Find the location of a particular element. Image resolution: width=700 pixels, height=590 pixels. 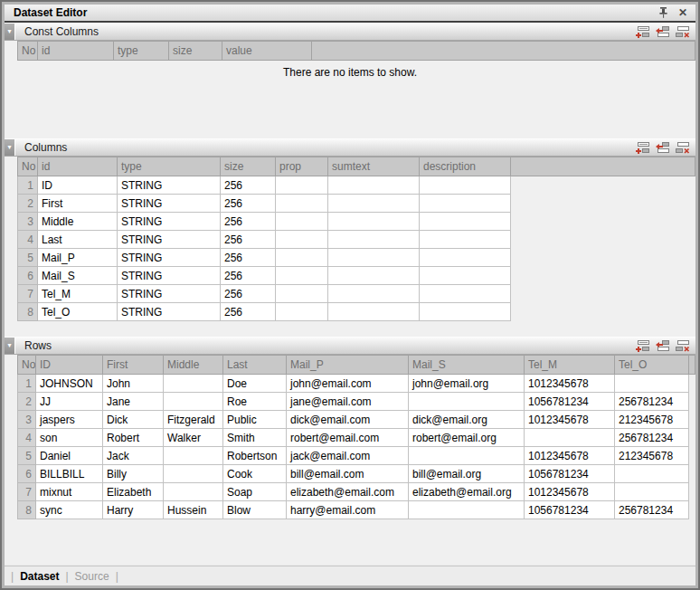

table-row: 5Mail_PSTRING256 is located at coordinates (356, 258).